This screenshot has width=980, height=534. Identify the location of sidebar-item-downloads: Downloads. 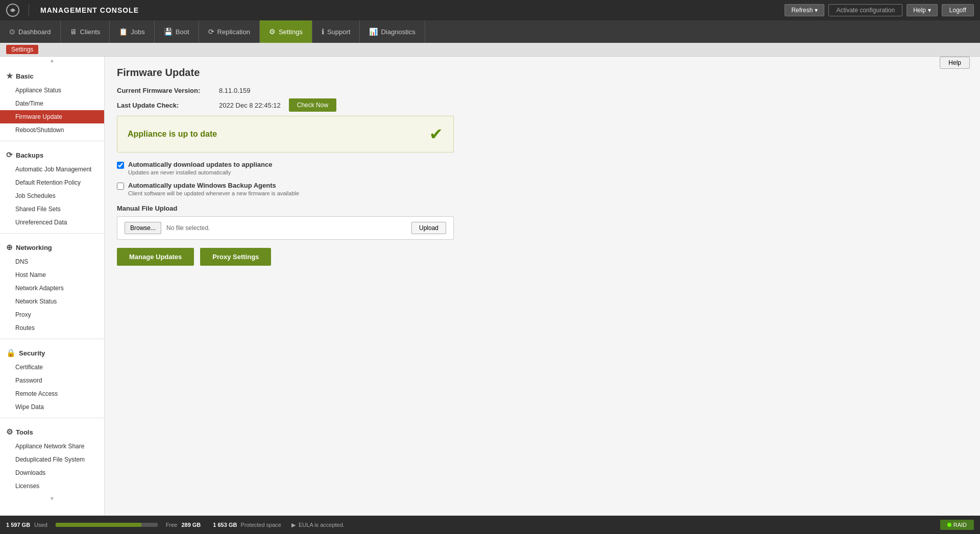
(52, 473).